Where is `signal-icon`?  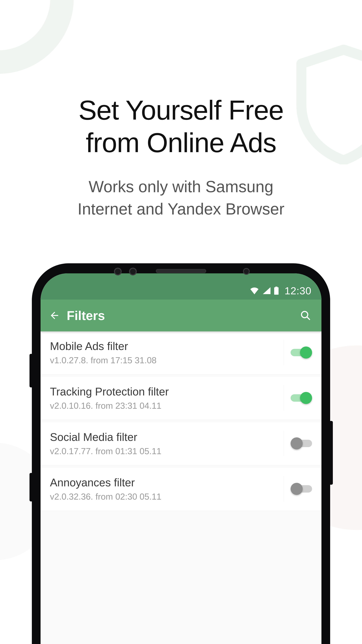 signal-icon is located at coordinates (266, 290).